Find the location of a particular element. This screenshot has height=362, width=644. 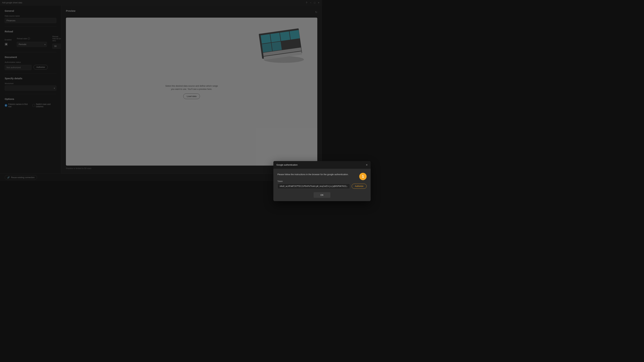

token-section: Token nHuO_wLXPaNf3CPTECZzPOnPeTXaUcyW_m… is located at coordinates (300, 181).